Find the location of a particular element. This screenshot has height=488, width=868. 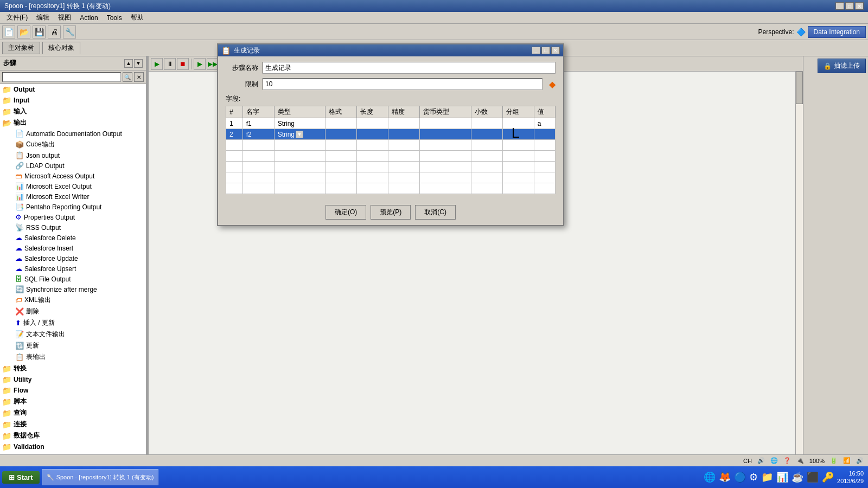

table-row: 2 f2 String ▼ is located at coordinates (391, 134).